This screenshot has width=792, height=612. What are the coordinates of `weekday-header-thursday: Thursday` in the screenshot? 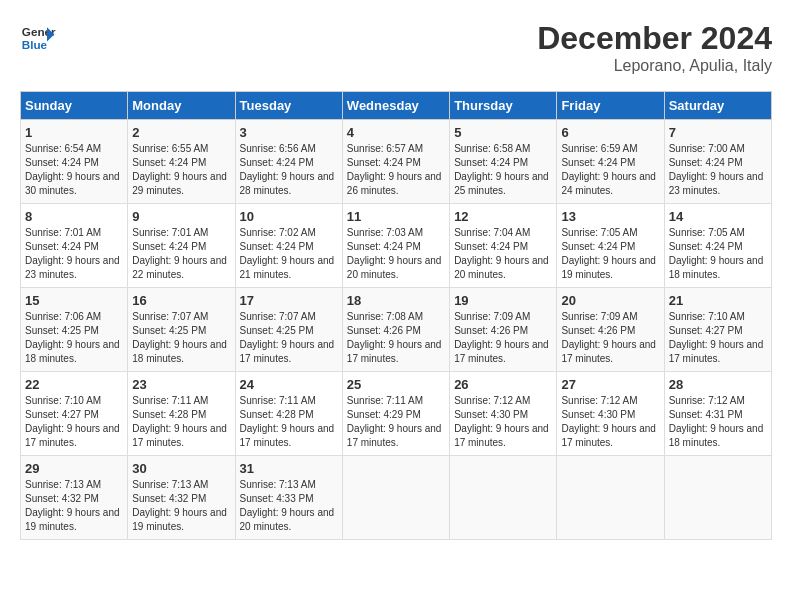 It's located at (504, 106).